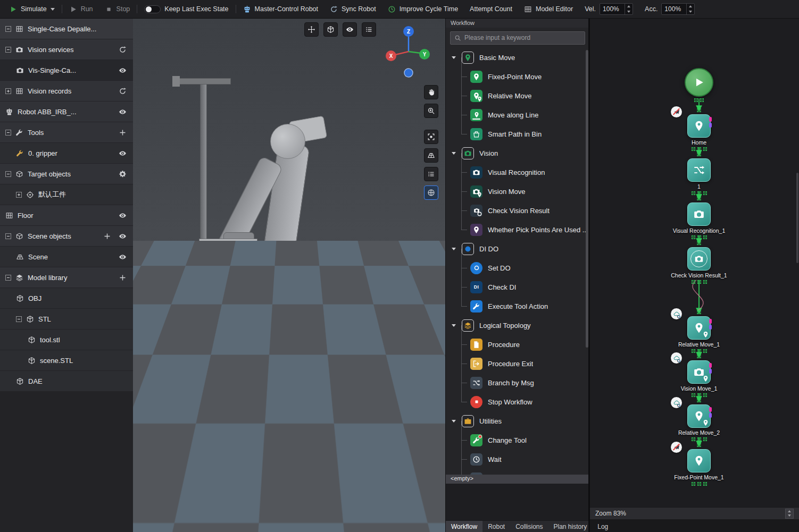 The width and height of the screenshot is (799, 532). What do you see at coordinates (66, 50) in the screenshot?
I see `sidebar-item-vision-services: Vision services` at bounding box center [66, 50].